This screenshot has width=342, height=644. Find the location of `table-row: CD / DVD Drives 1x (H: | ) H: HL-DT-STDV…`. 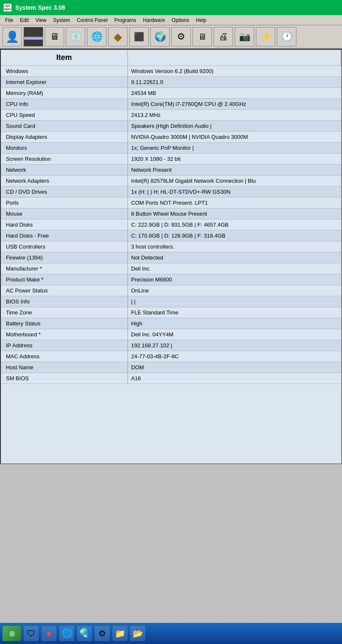

table-row: CD / DVD Drives 1x (H: | ) H: HL-DT-STDV… is located at coordinates (171, 192).